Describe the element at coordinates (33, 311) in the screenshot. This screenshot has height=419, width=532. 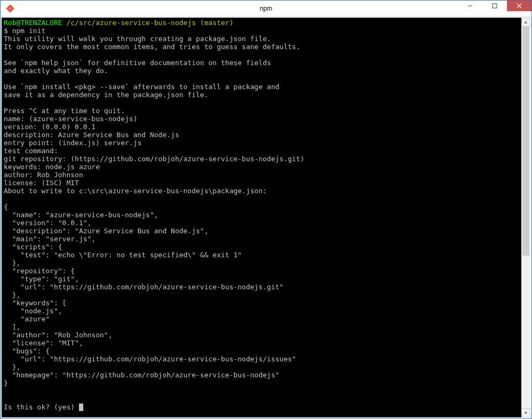
I see `output-line: "node.js",` at that location.